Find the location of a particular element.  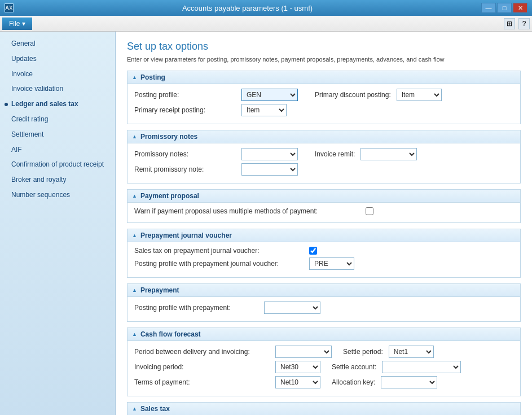

settle-period-label: Settle period: is located at coordinates (363, 352).